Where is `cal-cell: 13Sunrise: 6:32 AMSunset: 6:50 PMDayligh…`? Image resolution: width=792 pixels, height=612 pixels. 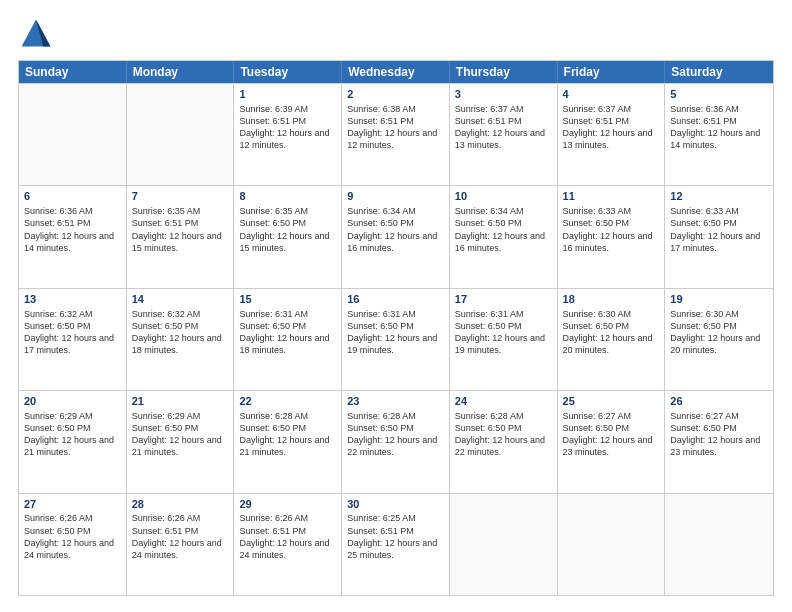
cal-cell: 13Sunrise: 6:32 AMSunset: 6:50 PMDayligh… is located at coordinates (73, 340).